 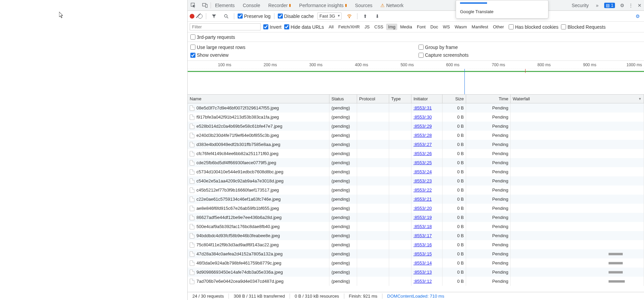 I want to click on request-initiator-link: :8553/:12, so click(x=423, y=281).